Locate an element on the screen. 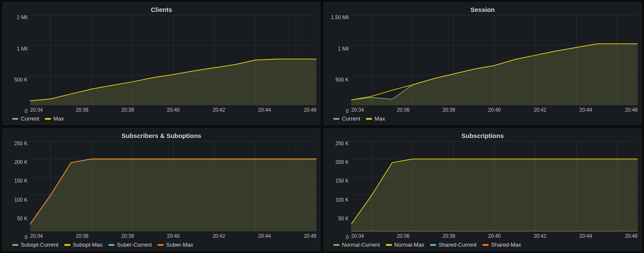 Image resolution: width=644 pixels, height=253 pixels. y-tick: 150 K is located at coordinates (342, 181).